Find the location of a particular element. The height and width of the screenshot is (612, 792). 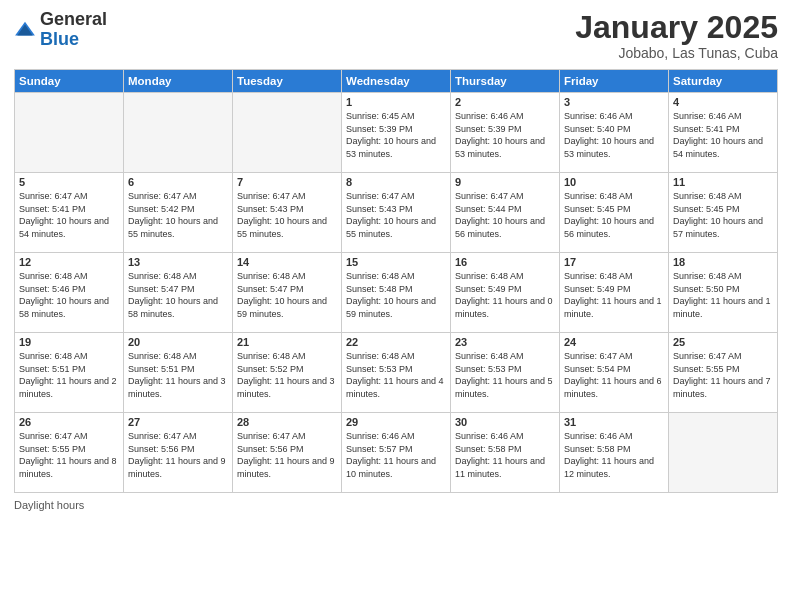

day-info: Sunrise: 6:48 AMSunset: 5:48 PMDaylight:… is located at coordinates (396, 295).